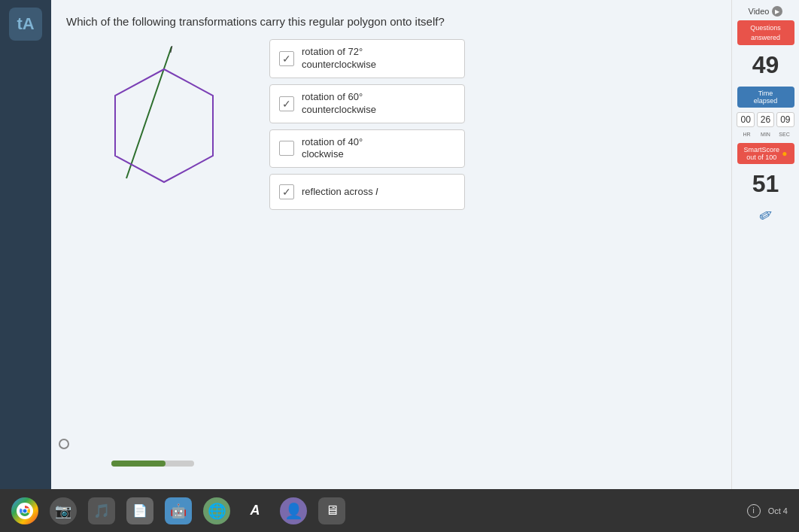  What do you see at coordinates (778, 511) in the screenshot?
I see `taskbar-date: Oct 4` at bounding box center [778, 511].